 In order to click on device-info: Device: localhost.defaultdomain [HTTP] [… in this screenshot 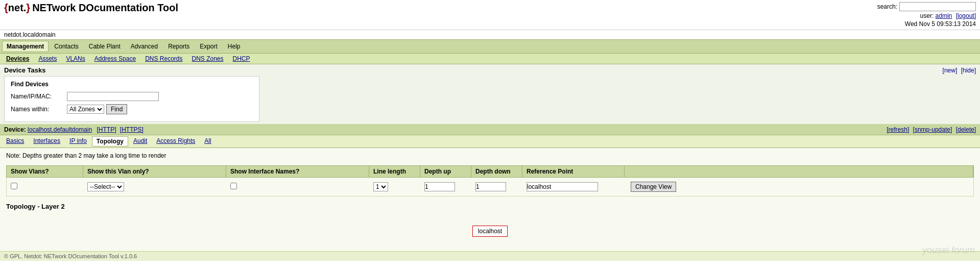, I will do `click(74, 130)`.